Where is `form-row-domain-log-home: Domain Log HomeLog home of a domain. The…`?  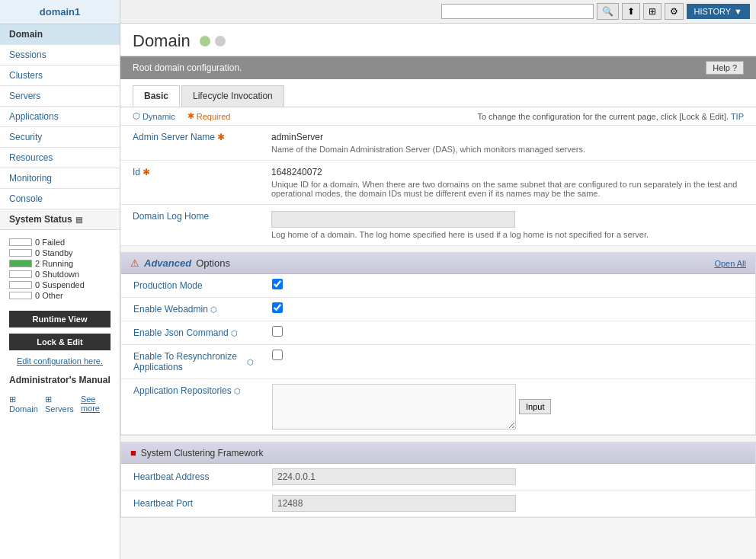
form-row-domain-log-home: Domain Log HomeLog home of a domain. The… is located at coordinates (438, 225).